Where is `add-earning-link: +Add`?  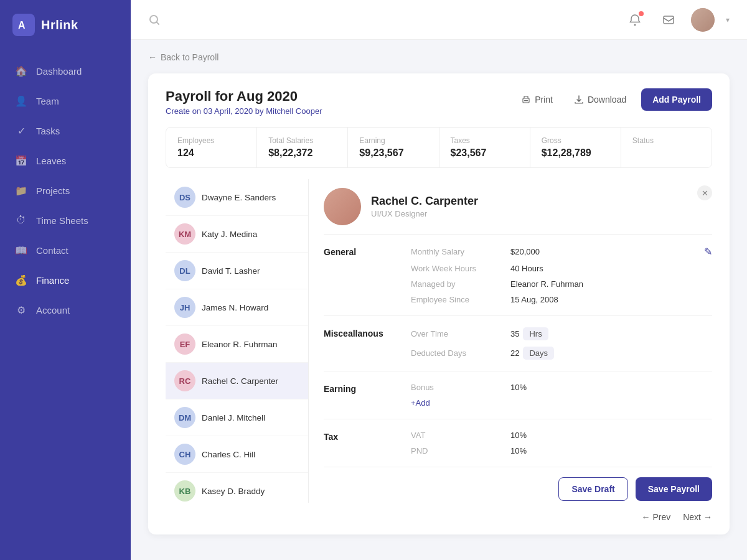 add-earning-link: +Add is located at coordinates (421, 403).